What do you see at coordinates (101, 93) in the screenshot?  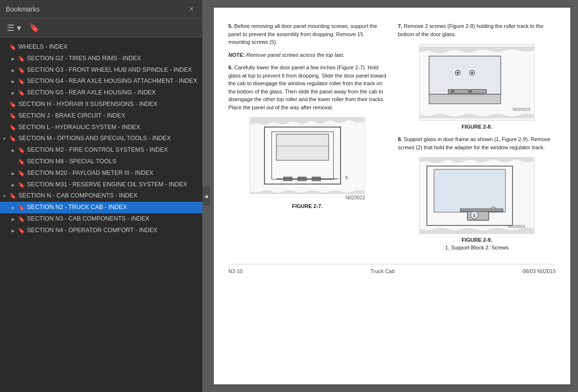 I see `sidebar-item-g5: 🔖SECTION G5 - REAR AXLE HOUSING - INDEX` at bounding box center [101, 93].